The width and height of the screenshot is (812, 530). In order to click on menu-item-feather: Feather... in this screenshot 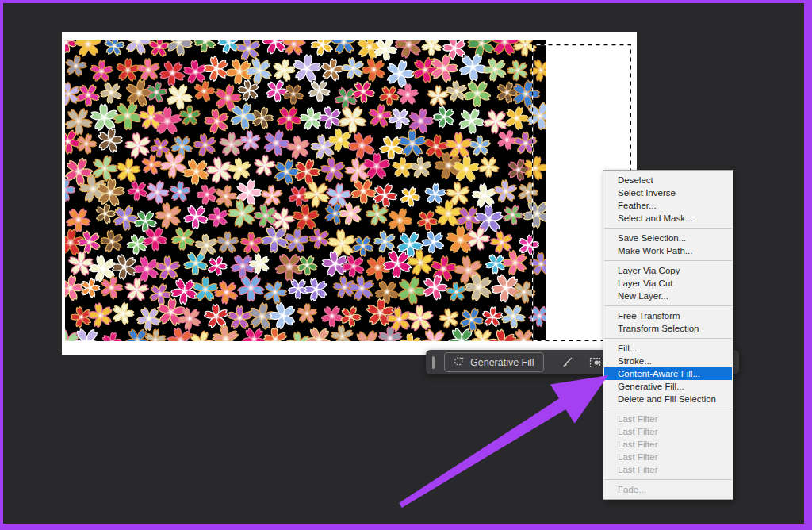, I will do `click(668, 205)`.